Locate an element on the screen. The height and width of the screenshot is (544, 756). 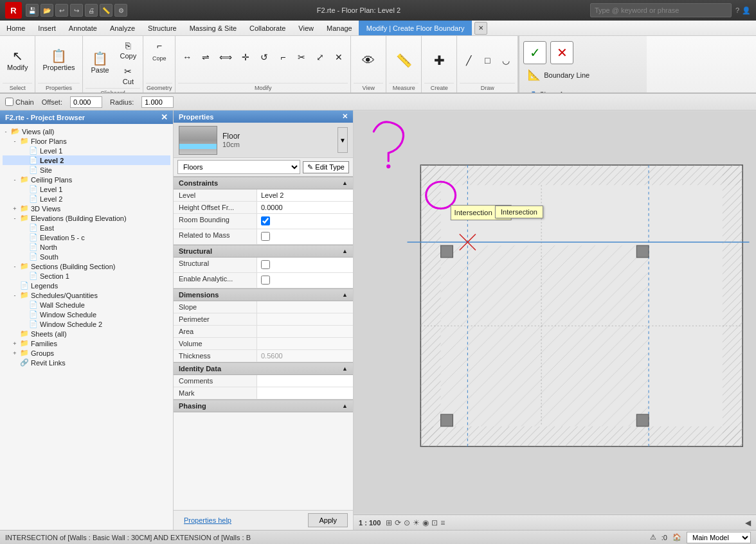
tree-item-revit-links: 🔗 Revit Links is located at coordinates (86, 362).